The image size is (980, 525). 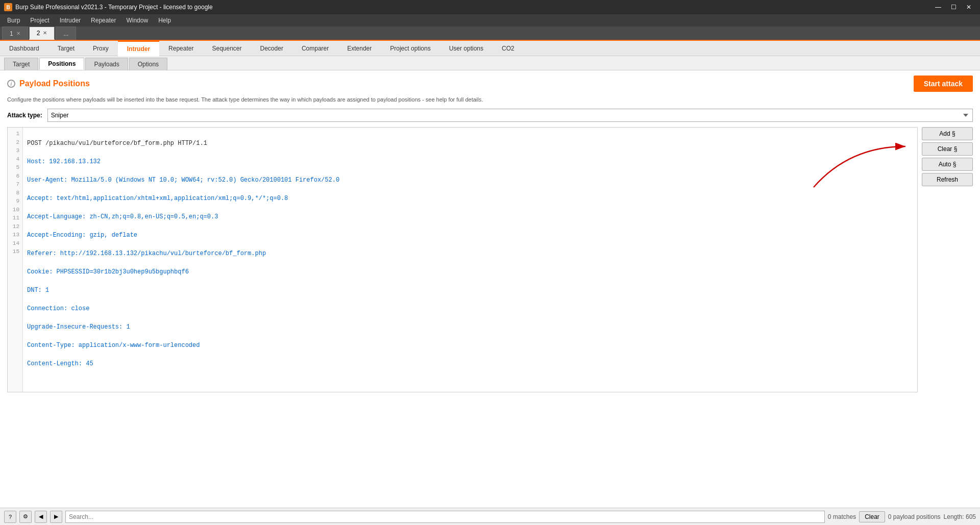 I want to click on section-header: i Payload Positions Start attack, so click(x=490, y=84).